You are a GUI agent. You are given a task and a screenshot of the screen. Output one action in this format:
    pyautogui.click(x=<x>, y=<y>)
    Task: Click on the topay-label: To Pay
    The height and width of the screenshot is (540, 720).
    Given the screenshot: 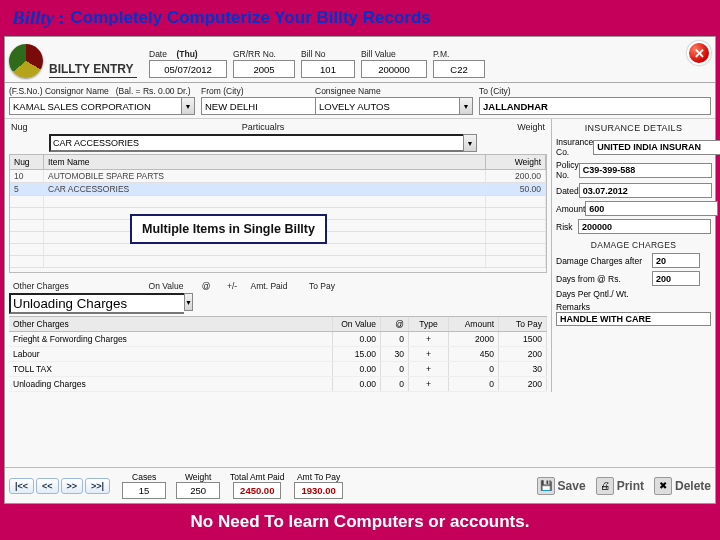 What is the action you would take?
    pyautogui.click(x=322, y=286)
    